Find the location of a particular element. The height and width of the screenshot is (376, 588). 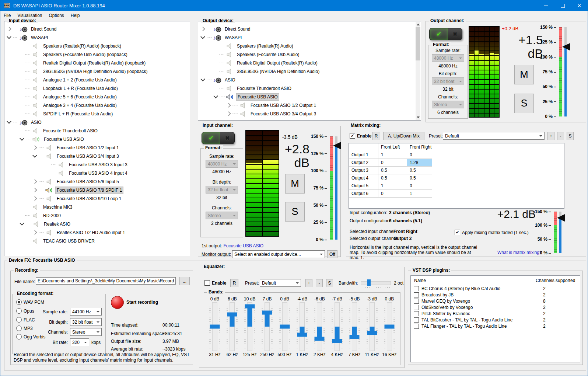

input-channel-enable-toggle: ✔ ✖ is located at coordinates (218, 138).